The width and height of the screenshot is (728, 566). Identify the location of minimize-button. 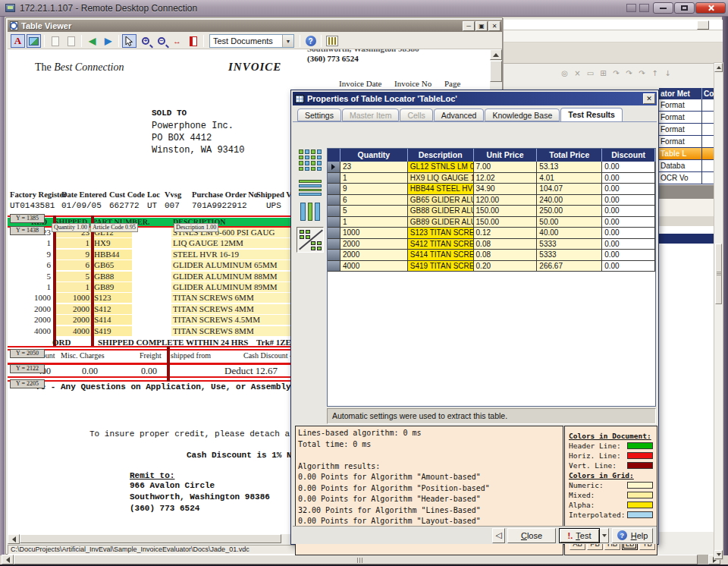
(663, 8).